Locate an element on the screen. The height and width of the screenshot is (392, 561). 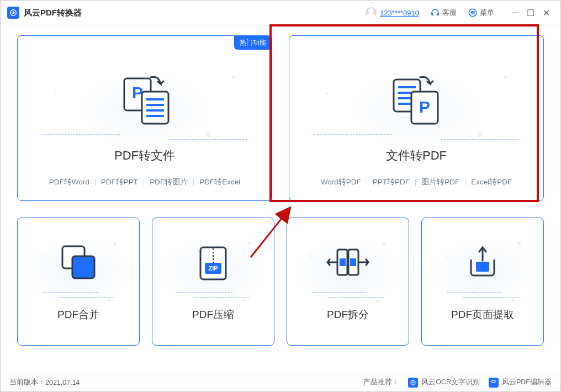
compress-icon: ZIP is located at coordinates (213, 263).